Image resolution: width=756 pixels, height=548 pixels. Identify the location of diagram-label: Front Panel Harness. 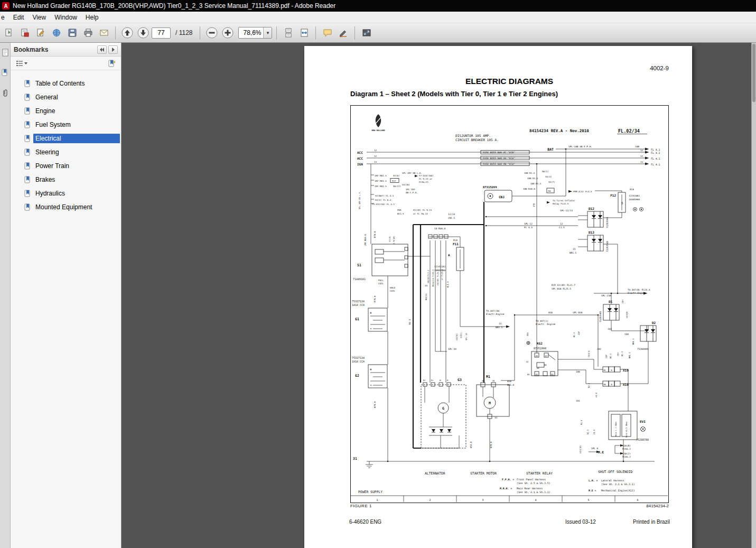
(531, 480).